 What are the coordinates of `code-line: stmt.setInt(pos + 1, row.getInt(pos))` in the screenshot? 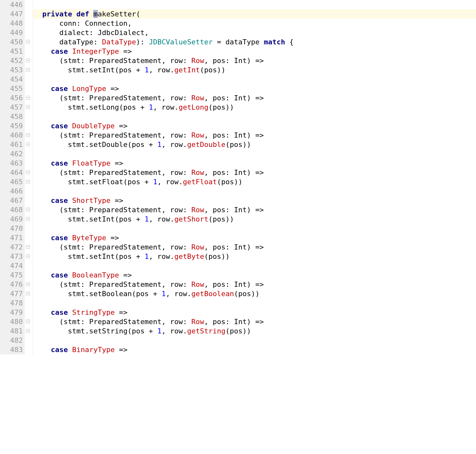 It's located at (255, 70).